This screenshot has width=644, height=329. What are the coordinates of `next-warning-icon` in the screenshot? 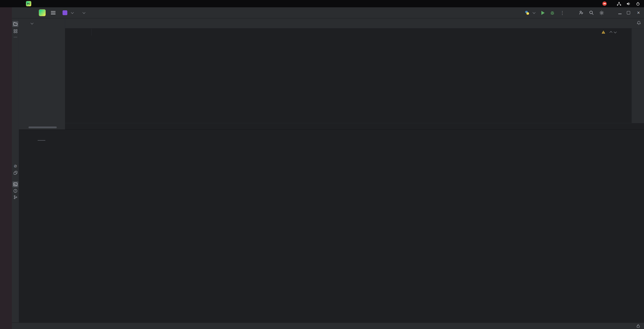 It's located at (615, 32).